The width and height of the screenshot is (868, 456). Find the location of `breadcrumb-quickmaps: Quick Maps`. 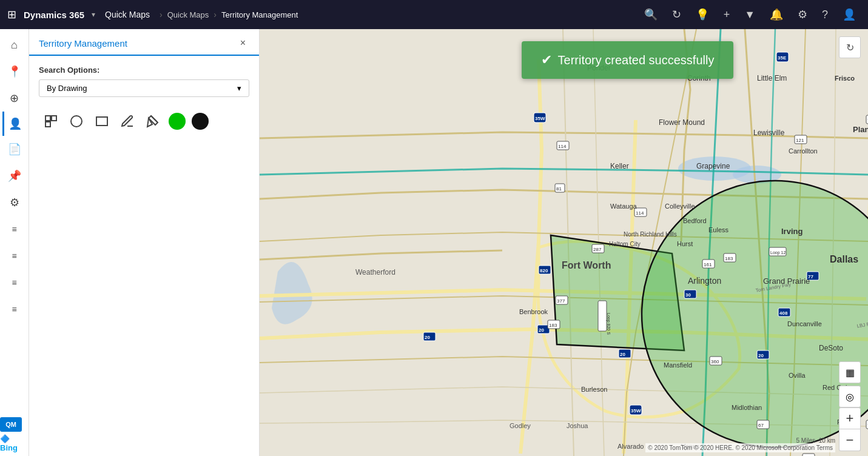

breadcrumb-quickmaps: Quick Maps is located at coordinates (188, 15).